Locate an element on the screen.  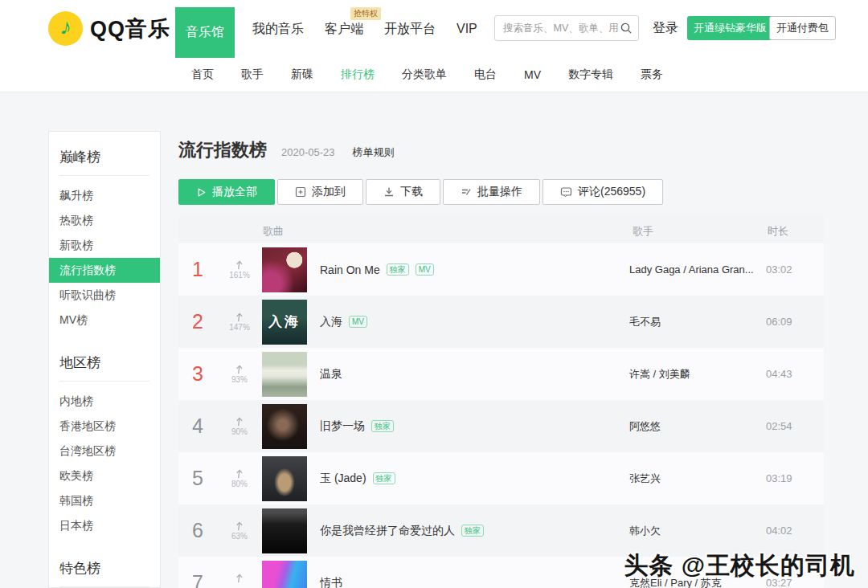
nav-vip: VIP is located at coordinates (467, 29).